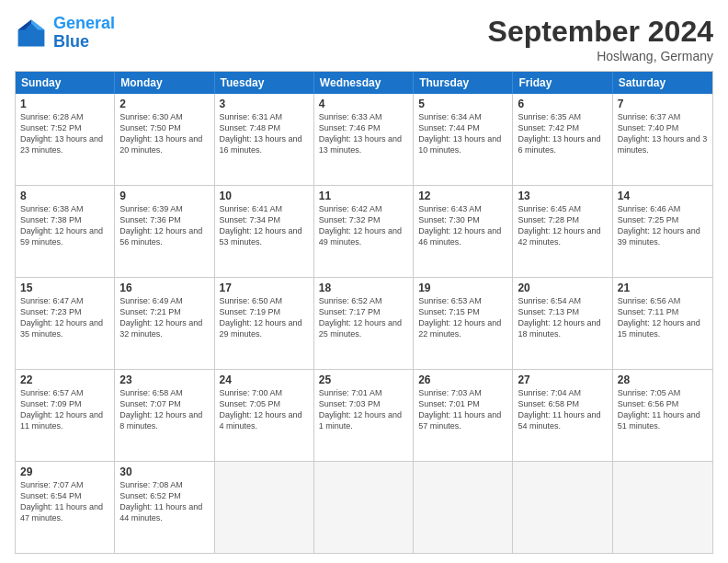  Describe the element at coordinates (563, 232) in the screenshot. I see `cal-cell: 13Sunrise: 6:45 AMSunset: 7:28 PMDayligh…` at that location.